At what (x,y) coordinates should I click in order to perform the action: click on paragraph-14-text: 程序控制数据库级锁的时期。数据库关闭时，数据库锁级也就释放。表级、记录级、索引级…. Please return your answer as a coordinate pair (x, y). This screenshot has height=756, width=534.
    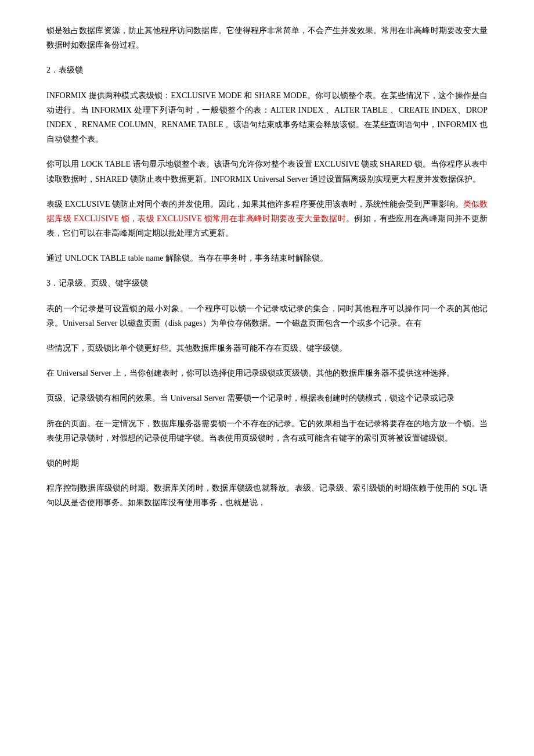
    Looking at the image, I should click on (267, 495).